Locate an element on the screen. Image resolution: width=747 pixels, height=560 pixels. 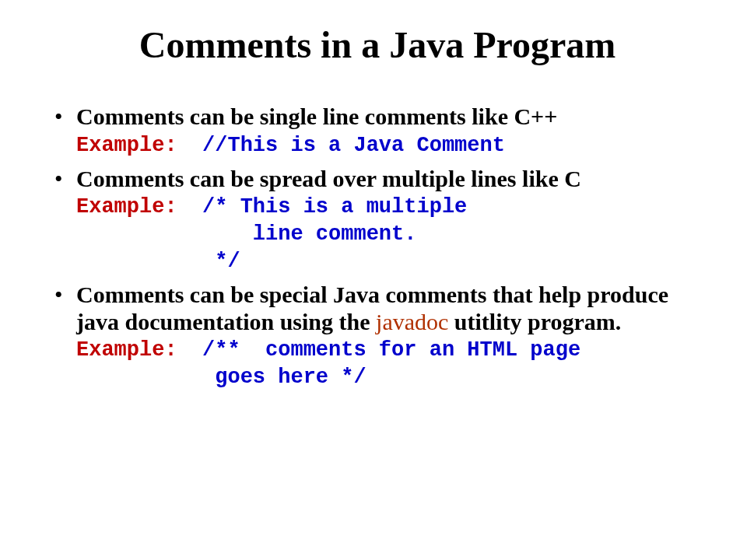
bullet-text-post: utitlity program. is located at coordinates (535, 322).